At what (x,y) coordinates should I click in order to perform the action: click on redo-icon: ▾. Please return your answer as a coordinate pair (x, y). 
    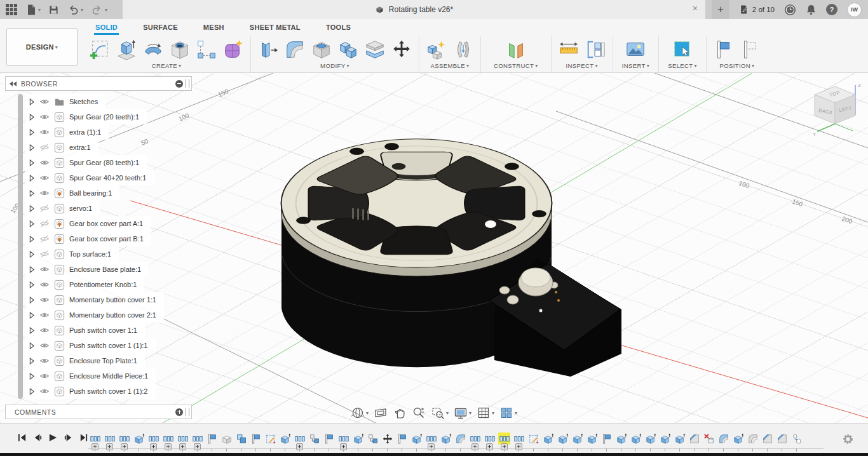
    Looking at the image, I should click on (99, 10).